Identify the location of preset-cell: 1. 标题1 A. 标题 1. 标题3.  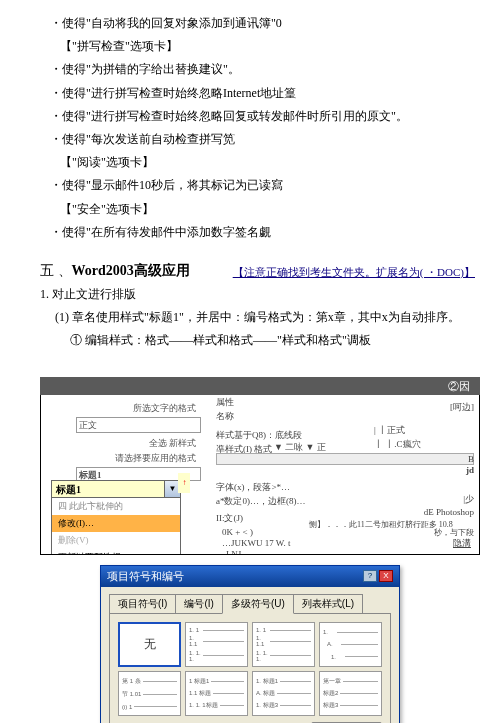
(284, 694).